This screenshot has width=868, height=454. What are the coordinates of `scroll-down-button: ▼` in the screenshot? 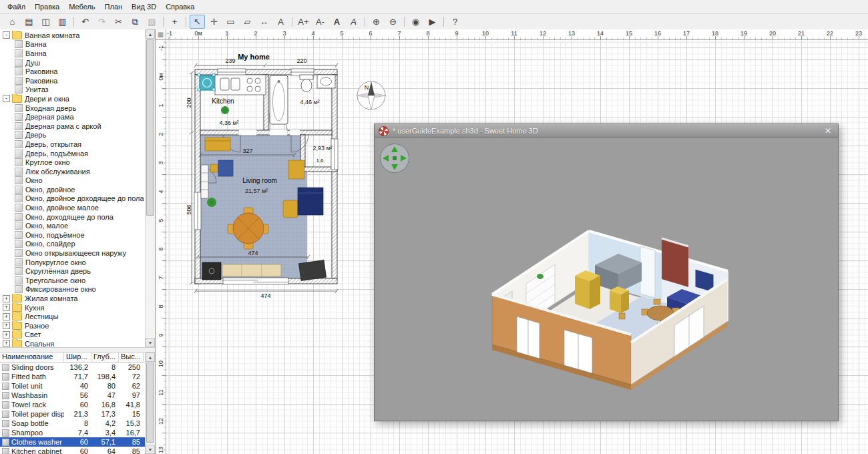 It's located at (150, 449).